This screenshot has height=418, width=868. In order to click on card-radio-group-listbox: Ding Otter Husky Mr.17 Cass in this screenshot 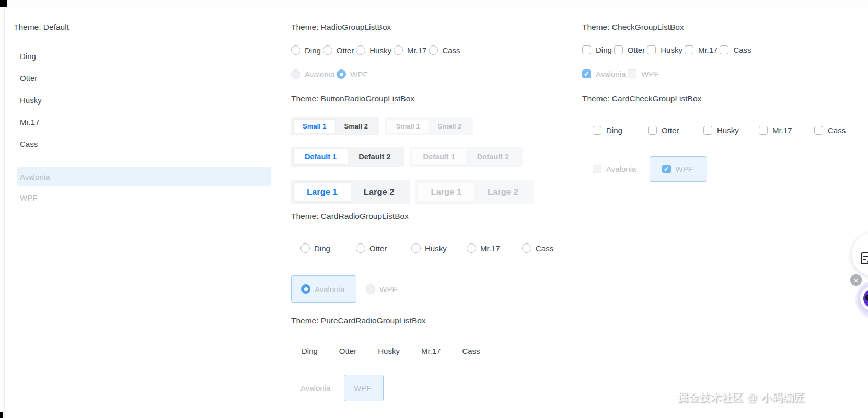, I will do `click(430, 248)`.